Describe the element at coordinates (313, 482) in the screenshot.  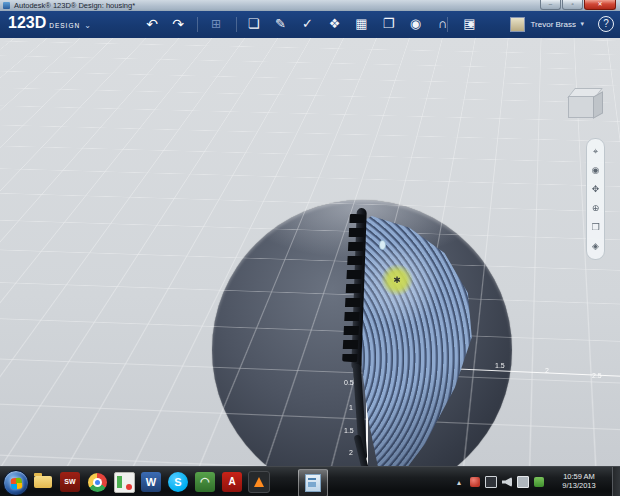
I see `taskbar-123d-active-button` at that location.